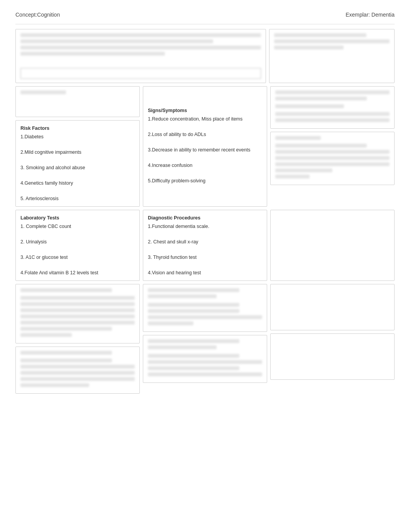  What do you see at coordinates (205, 110) in the screenshot?
I see `signs-symptoms-title: Signs/Symptoms` at bounding box center [205, 110].